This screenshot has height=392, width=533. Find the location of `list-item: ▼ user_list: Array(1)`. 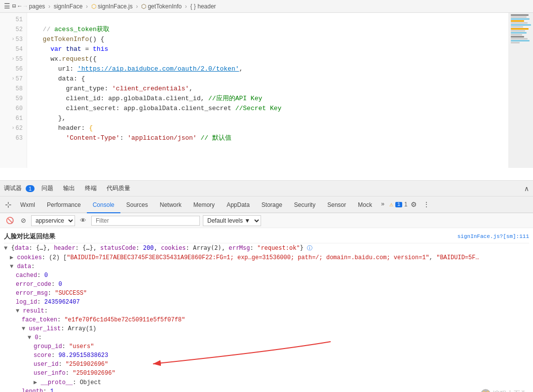

list-item: ▼ user_list: Array(1) is located at coordinates (266, 329).